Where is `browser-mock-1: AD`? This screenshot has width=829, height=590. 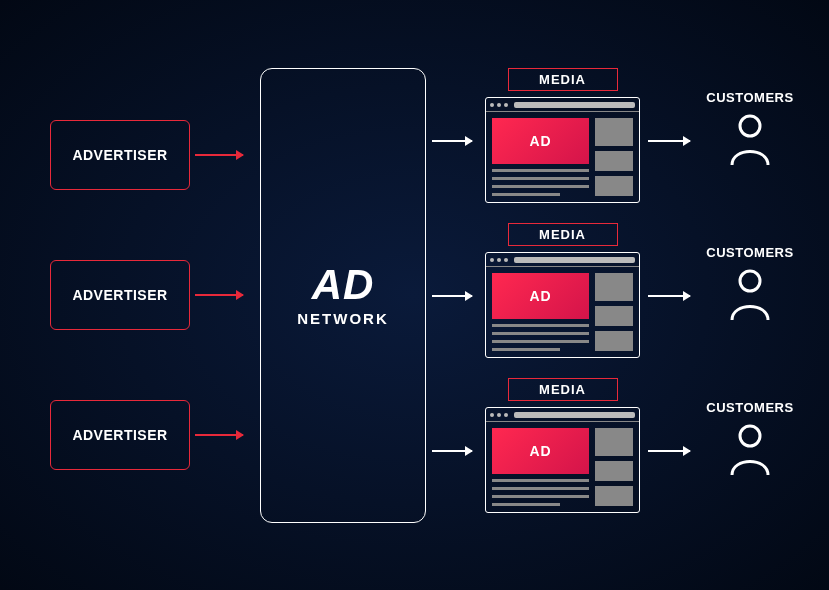 browser-mock-1: AD is located at coordinates (562, 150).